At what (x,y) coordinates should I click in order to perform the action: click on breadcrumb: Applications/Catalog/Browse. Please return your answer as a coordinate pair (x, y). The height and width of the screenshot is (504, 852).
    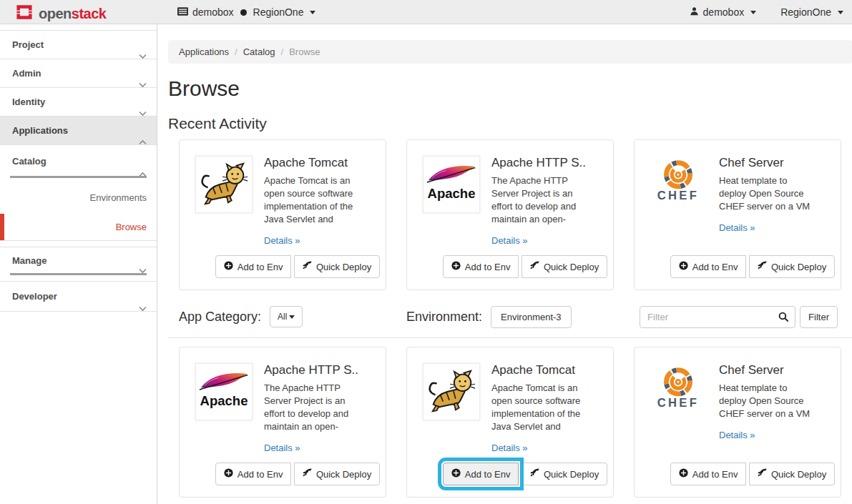
    Looking at the image, I should click on (510, 51).